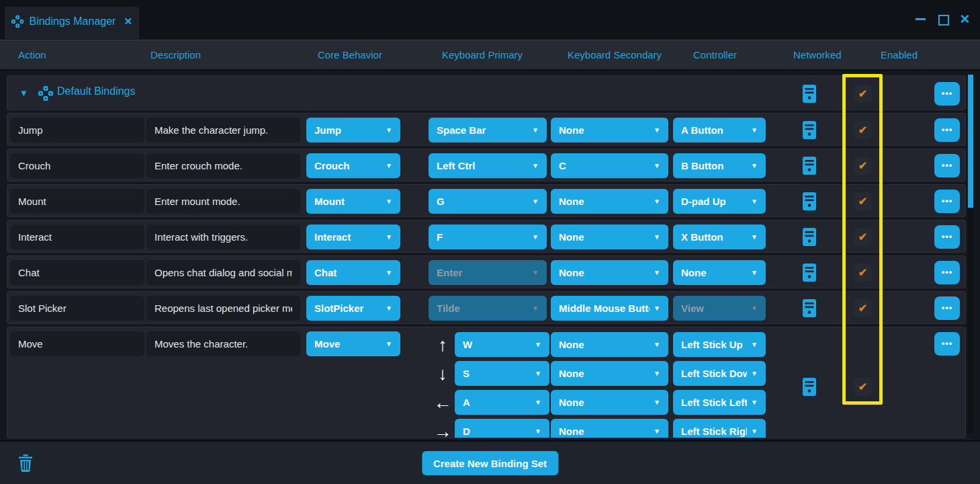 Image resolution: width=980 pixels, height=484 pixels. I want to click on dropdown-value: A, so click(497, 402).